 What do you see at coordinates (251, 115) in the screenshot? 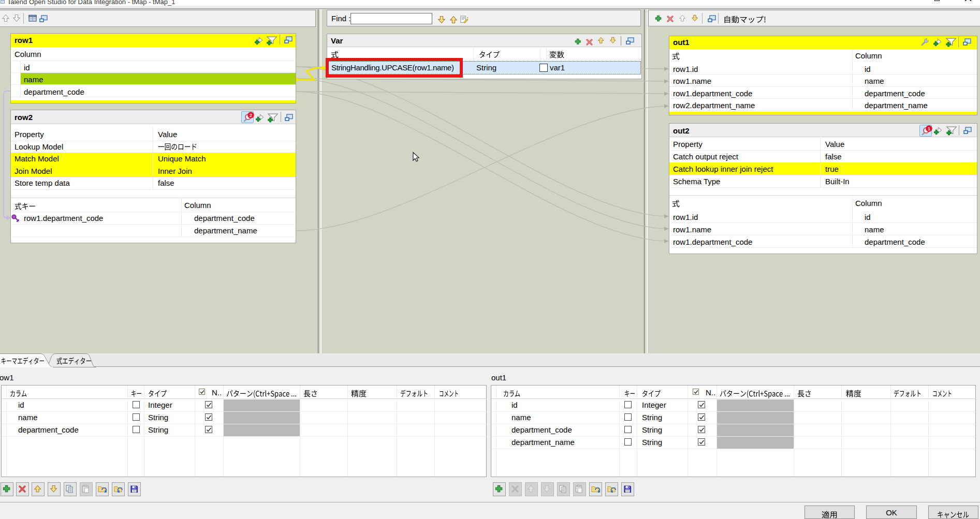
I see `svg-text: 2` at bounding box center [251, 115].